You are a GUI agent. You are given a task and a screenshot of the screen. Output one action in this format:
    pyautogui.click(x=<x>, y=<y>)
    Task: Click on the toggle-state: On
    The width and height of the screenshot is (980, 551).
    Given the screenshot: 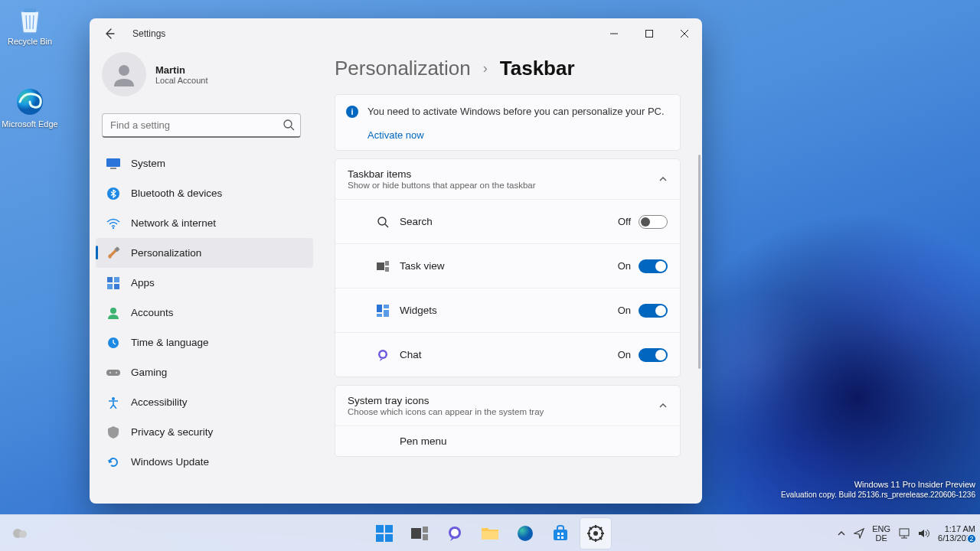 What is the action you would take?
    pyautogui.click(x=625, y=355)
    